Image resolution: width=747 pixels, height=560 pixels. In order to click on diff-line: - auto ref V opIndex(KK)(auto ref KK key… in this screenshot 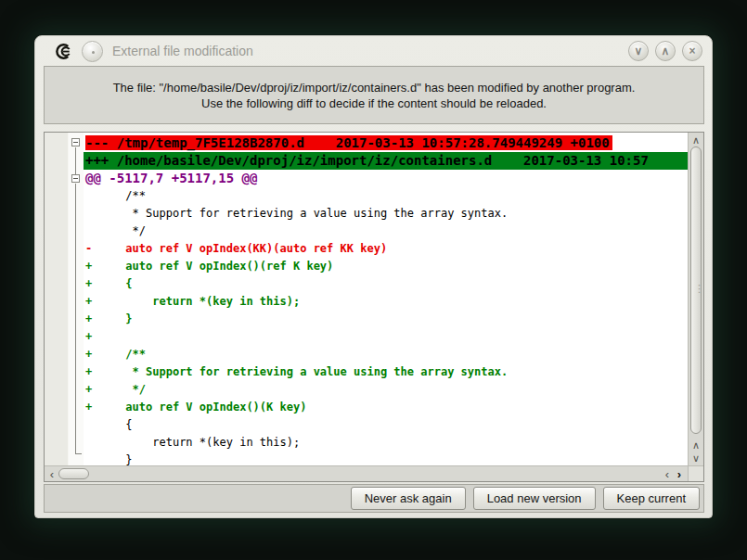, I will do `click(386, 248)`.